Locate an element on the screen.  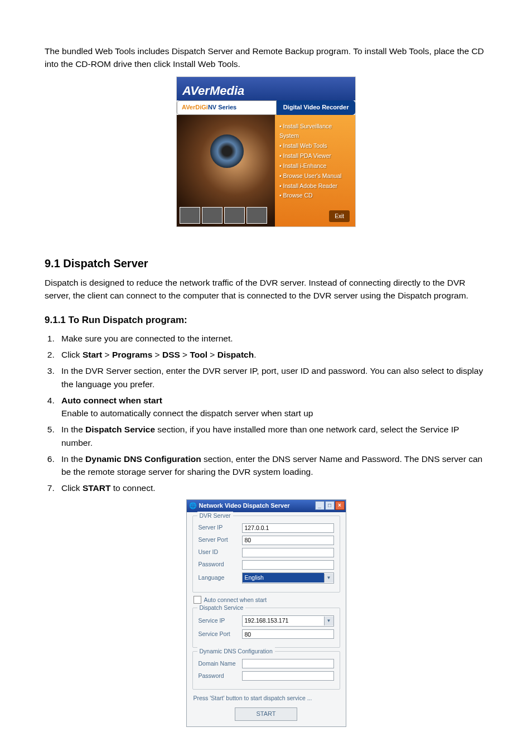
step-1-text: Make sure you are connected to the inter… is located at coordinates (147, 338).